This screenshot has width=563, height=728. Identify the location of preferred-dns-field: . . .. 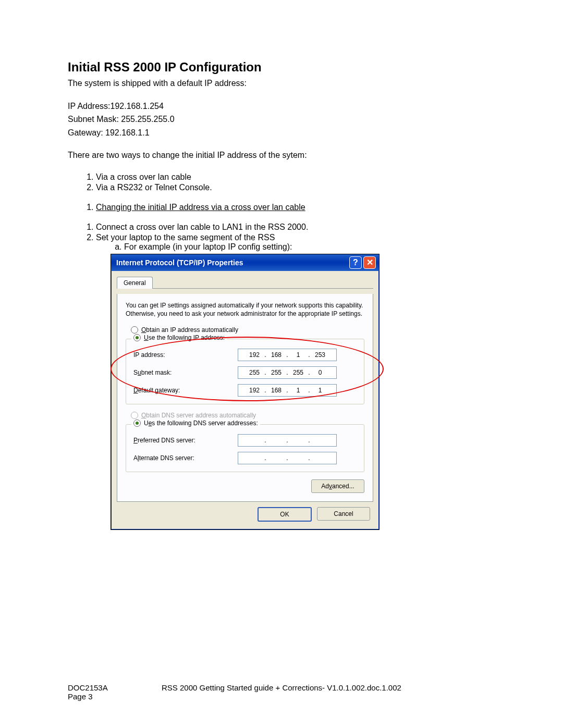
(287, 440).